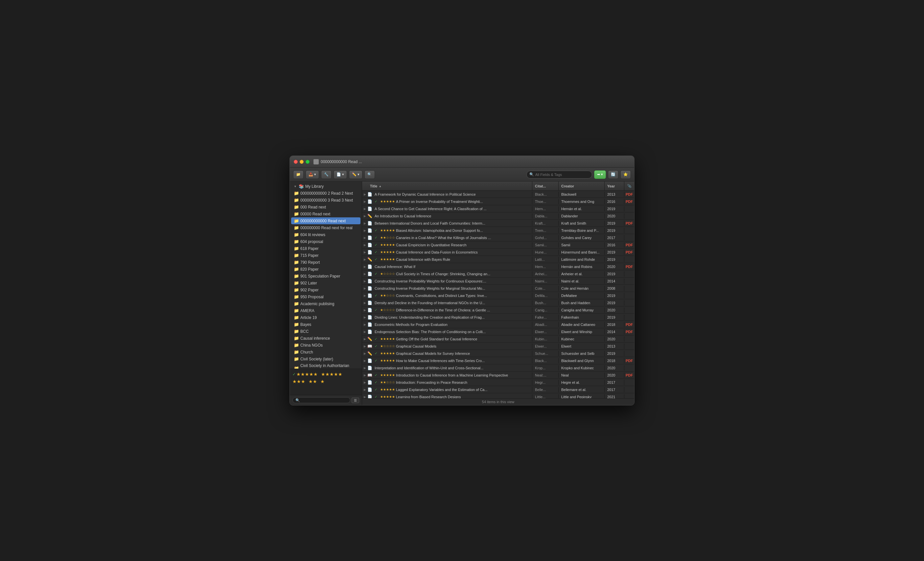 The height and width of the screenshot is (561, 924). What do you see at coordinates (326, 248) in the screenshot?
I see `sidebar-item-618-paper: 📁 618 Paper` at bounding box center [326, 248].